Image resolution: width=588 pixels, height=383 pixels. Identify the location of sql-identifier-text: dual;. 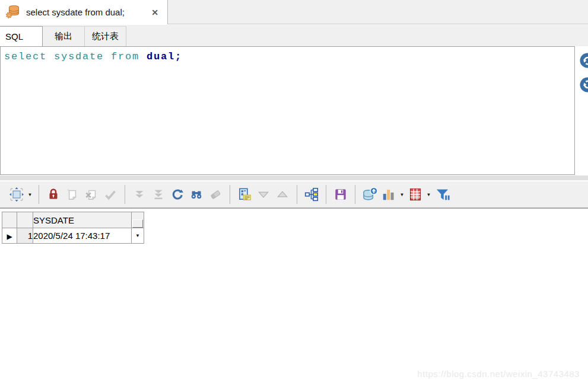
(164, 57).